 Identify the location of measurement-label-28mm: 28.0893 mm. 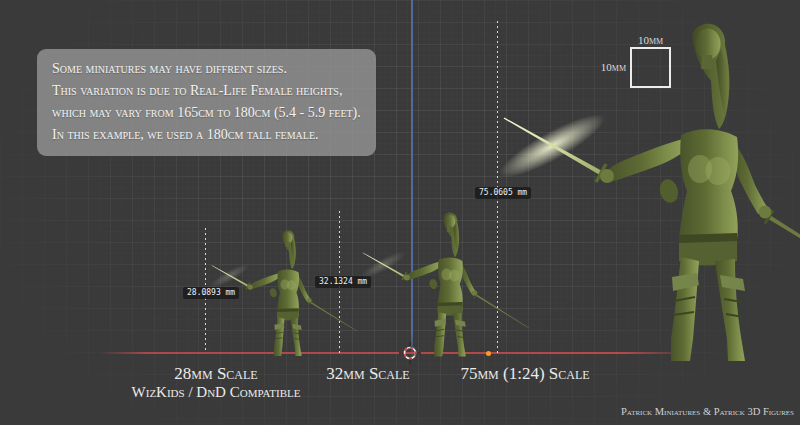
(211, 293).